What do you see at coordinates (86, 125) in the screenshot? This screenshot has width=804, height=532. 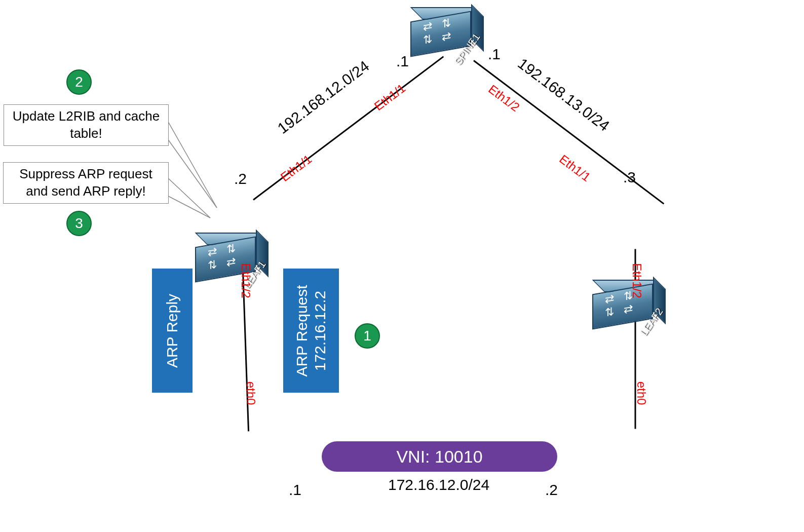 I see `callout-step2: Update L2RIB and cache table!` at bounding box center [86, 125].